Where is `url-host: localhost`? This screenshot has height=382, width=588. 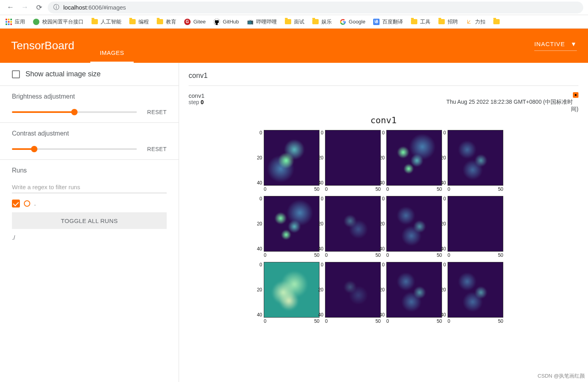
url-host: localhost is located at coordinates (75, 7).